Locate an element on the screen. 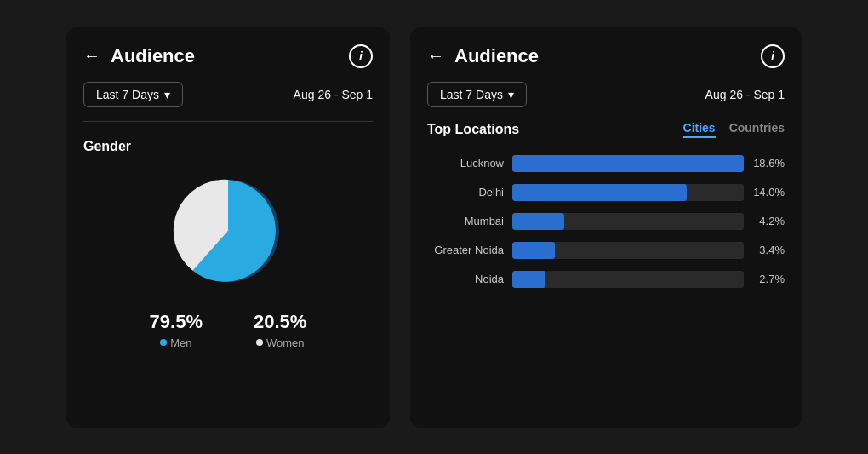  list-item: Greater Noida 3.4% is located at coordinates (606, 250).